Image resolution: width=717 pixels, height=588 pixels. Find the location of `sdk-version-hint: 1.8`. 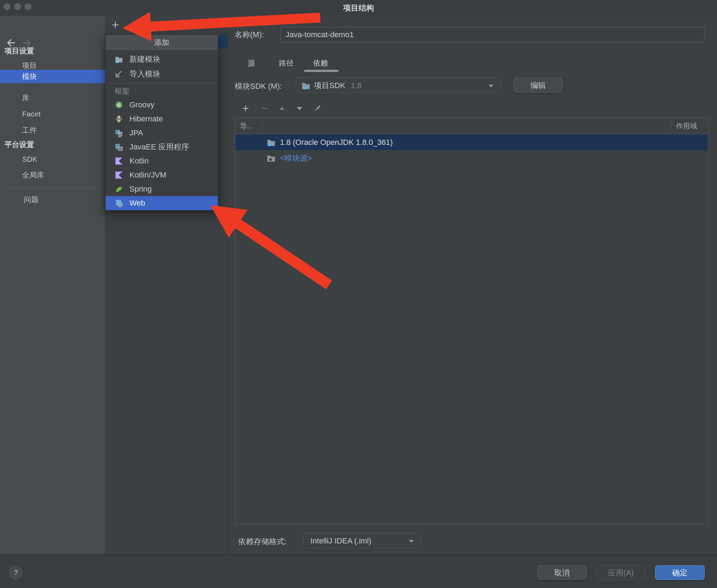

sdk-version-hint: 1.8 is located at coordinates (356, 86).